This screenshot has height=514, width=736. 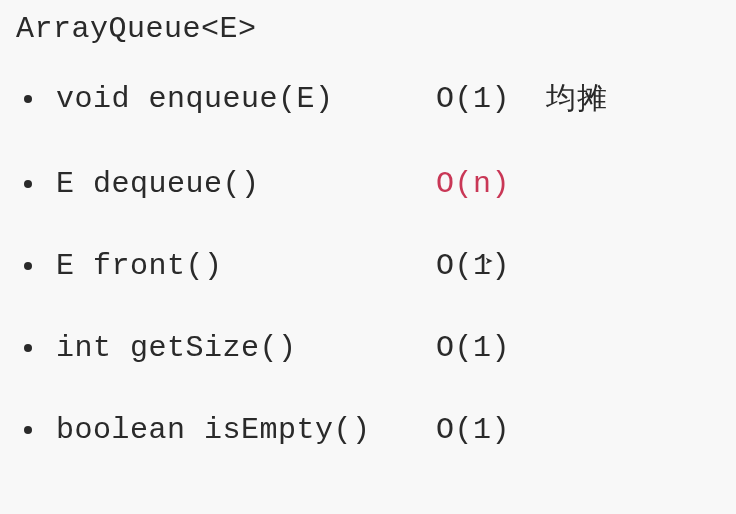 I want to click on method-signature: int getSize(), so click(x=246, y=348).